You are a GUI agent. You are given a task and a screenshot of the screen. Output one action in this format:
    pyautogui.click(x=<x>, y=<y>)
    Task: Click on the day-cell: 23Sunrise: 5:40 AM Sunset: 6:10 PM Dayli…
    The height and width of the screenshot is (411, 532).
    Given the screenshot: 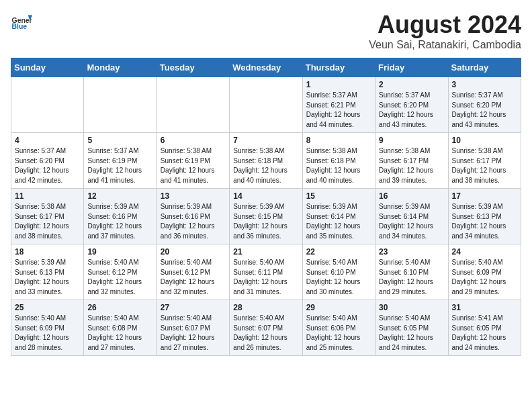 What is the action you would take?
    pyautogui.click(x=412, y=273)
    